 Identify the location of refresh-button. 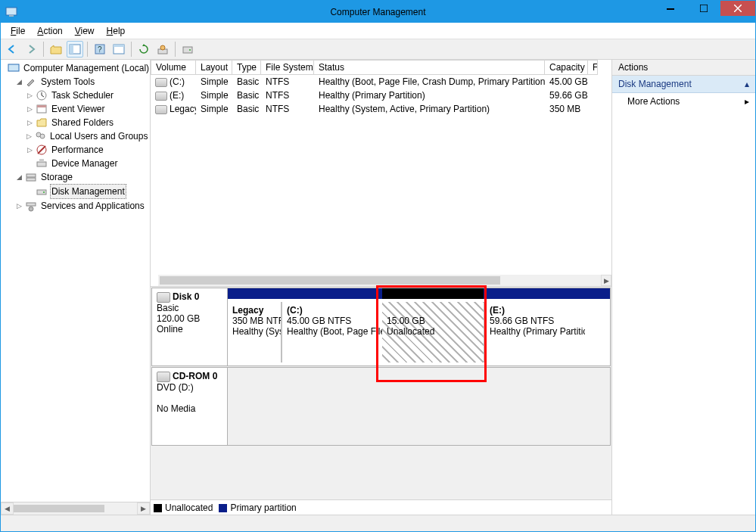
(144, 49).